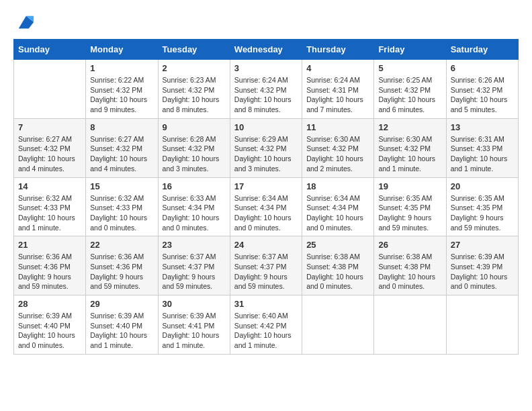 The height and width of the screenshot is (411, 532). I want to click on column-header-sunday: Sunday, so click(50, 50).